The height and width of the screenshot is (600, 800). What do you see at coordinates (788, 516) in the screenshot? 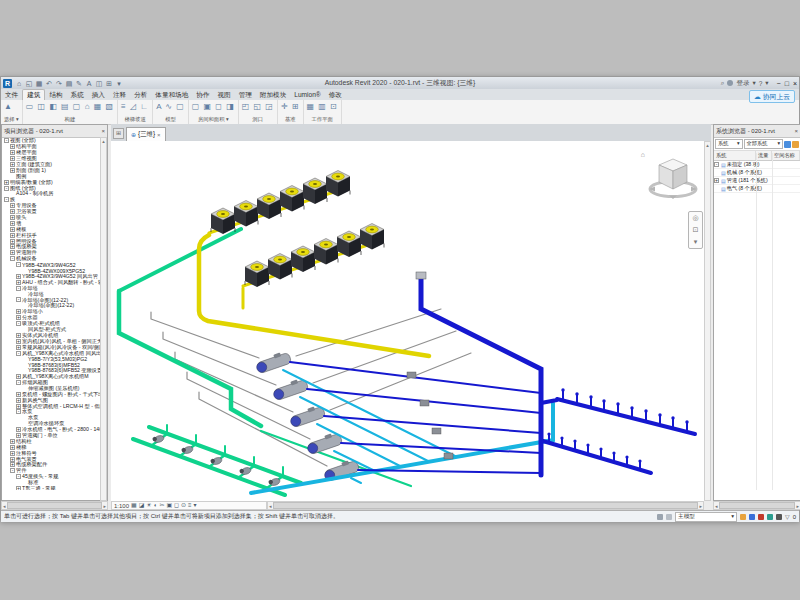
I see `filter-icon: ▽` at bounding box center [788, 516].